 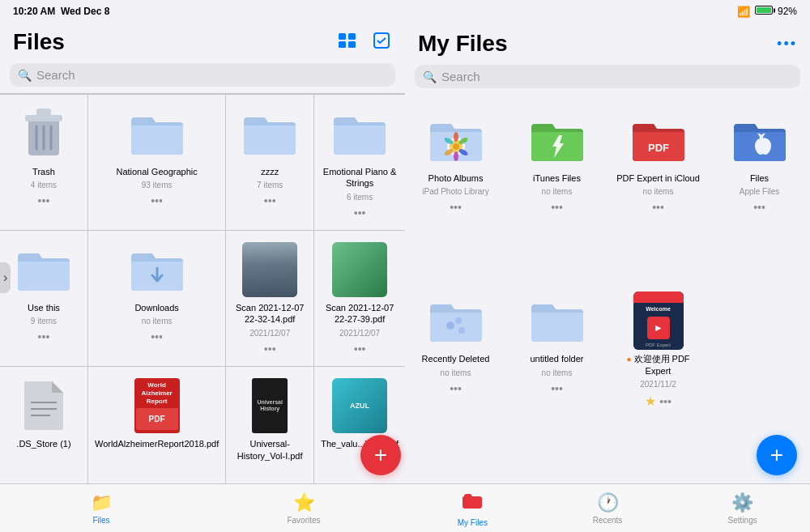 I want to click on right-tab-bar: My Files 🕐 Recents ⚙️ Settings, so click(x=608, y=508).